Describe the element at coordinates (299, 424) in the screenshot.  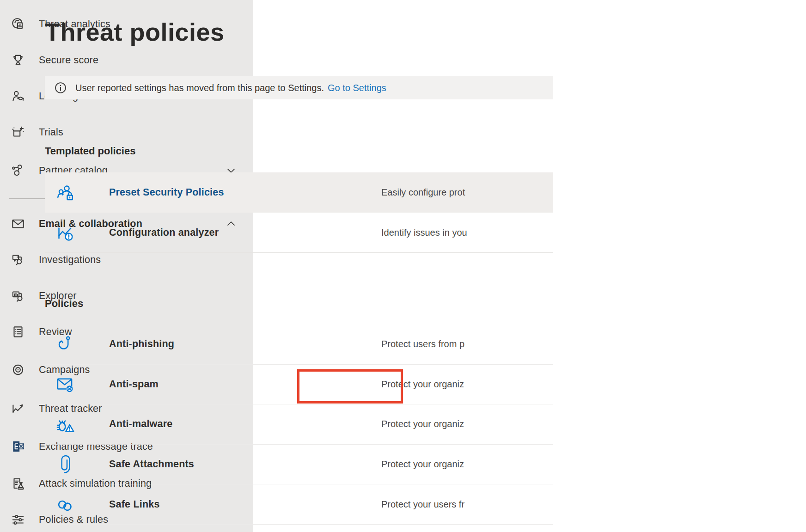
I see `policy-row-anti-malware: Anti-malwareProtect your organiz` at that location.